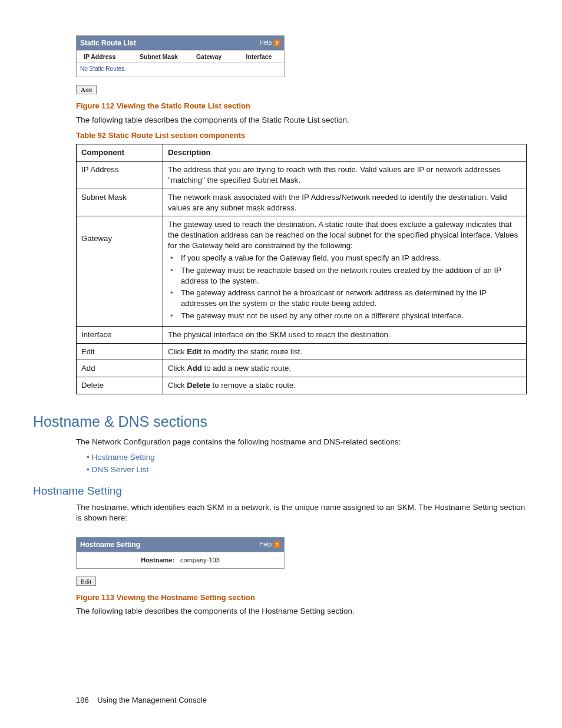 The image size is (562, 728). Describe the element at coordinates (180, 553) in the screenshot. I see `hostname-panel: Hostname Setting Help ? Hostname: compan…` at that location.